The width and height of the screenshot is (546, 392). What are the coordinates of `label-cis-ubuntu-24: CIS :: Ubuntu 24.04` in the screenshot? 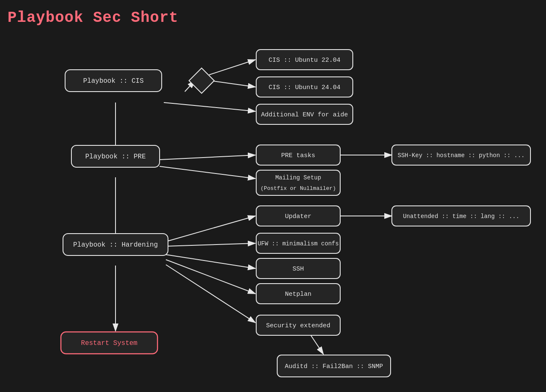 It's located at (304, 87).